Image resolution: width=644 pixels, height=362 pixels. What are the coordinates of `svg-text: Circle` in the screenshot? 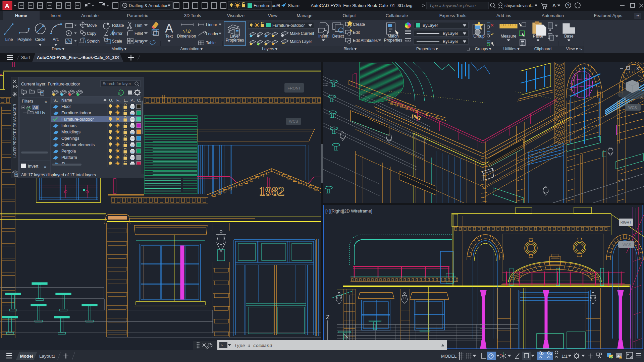 It's located at (40, 40).